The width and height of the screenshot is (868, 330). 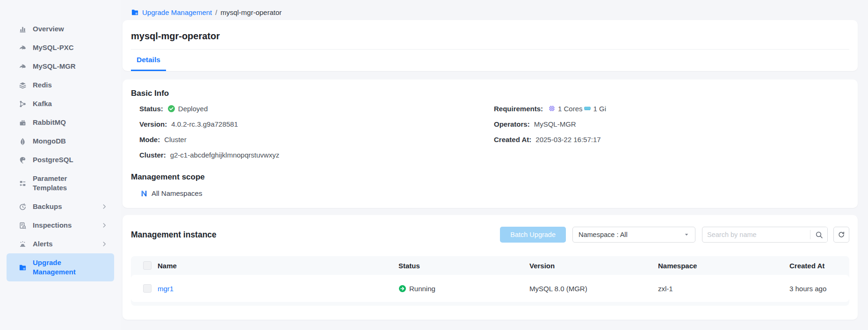 What do you see at coordinates (53, 48) in the screenshot?
I see `sidebar-item-label: MySQL-PXC` at bounding box center [53, 48].